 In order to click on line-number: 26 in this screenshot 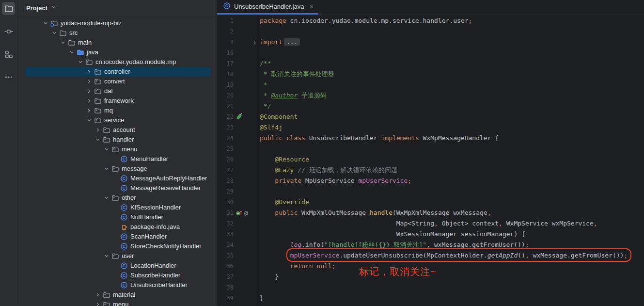, I will do `click(225, 160)`.